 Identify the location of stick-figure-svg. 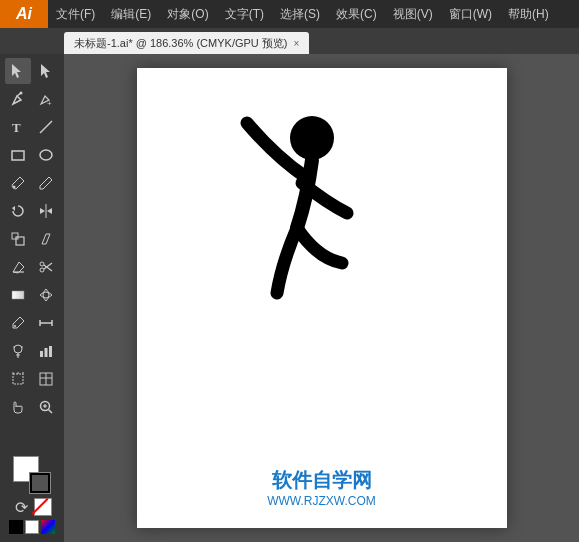
(297, 218).